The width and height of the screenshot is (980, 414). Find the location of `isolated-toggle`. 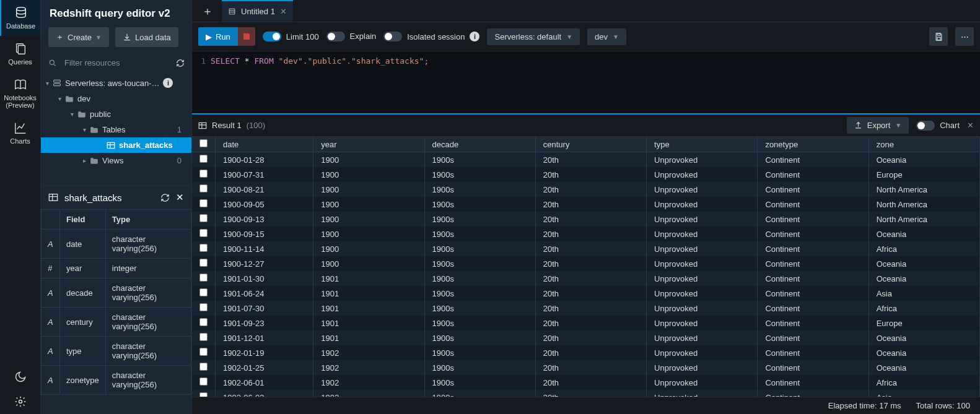

isolated-toggle is located at coordinates (393, 37).